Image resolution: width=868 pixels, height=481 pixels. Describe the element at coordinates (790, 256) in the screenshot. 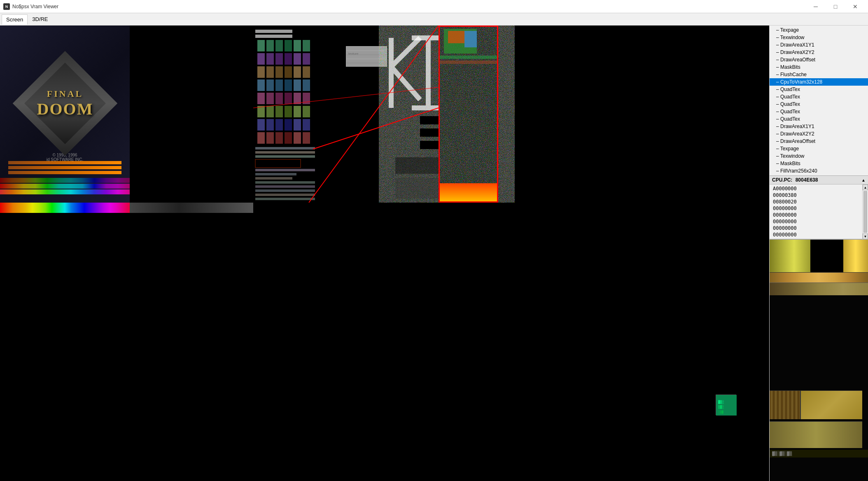

I see `preview-yellow-left` at that location.